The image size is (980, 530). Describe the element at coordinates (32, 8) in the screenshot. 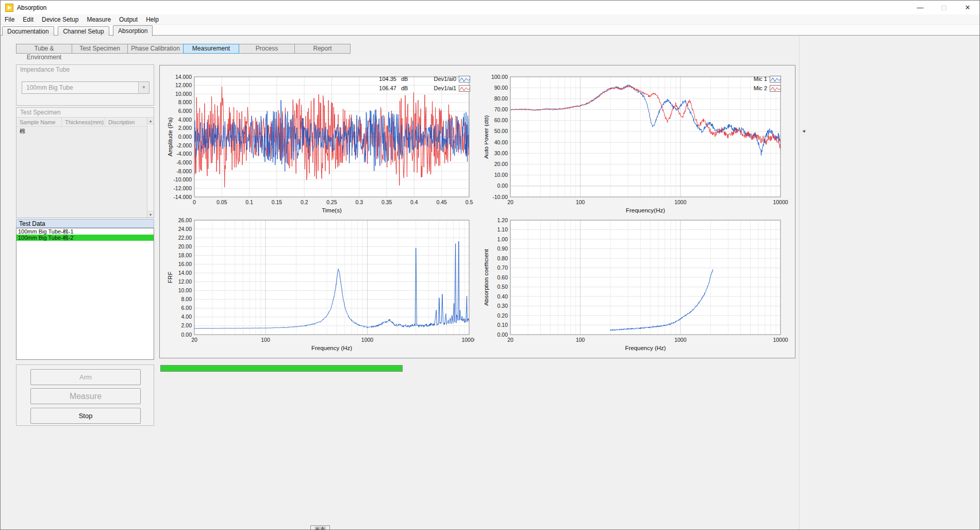

I see `window-title: Absorption` at that location.